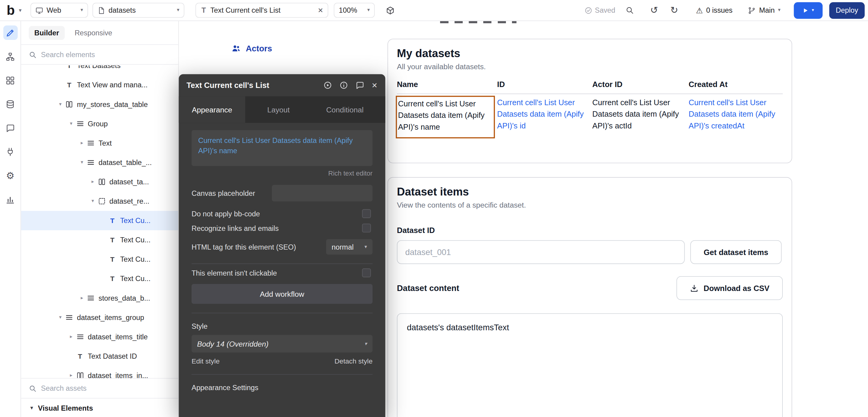 The width and height of the screenshot is (868, 417). What do you see at coordinates (94, 32) in the screenshot?
I see `tab-responsive: Responsive` at bounding box center [94, 32].